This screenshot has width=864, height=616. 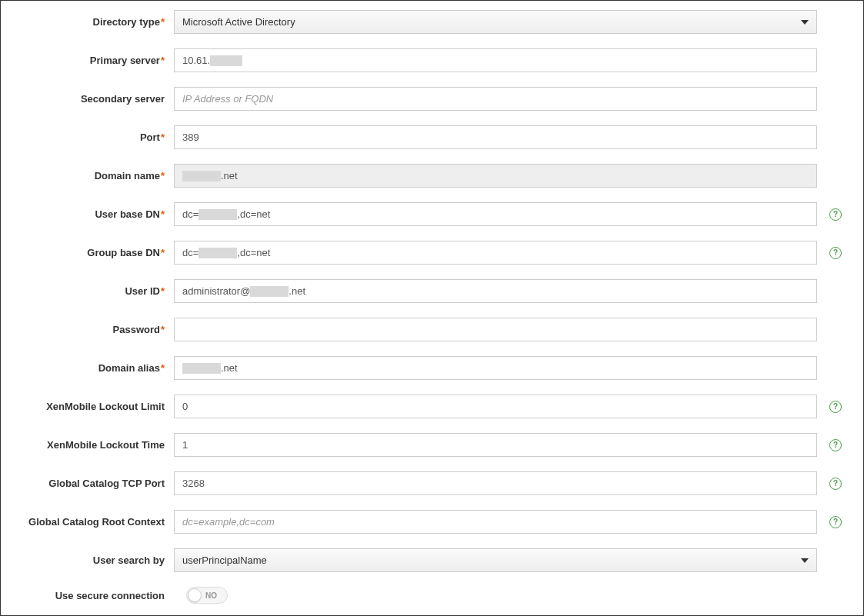 I want to click on user-base-dn-input: dc=xx,dc=net, so click(x=495, y=214).